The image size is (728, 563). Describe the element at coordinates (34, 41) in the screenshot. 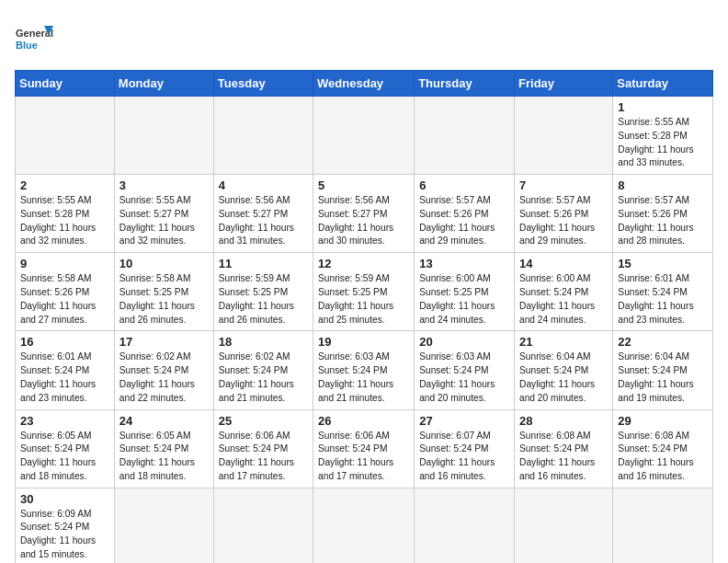

I see `logo-svg: General Blue` at that location.